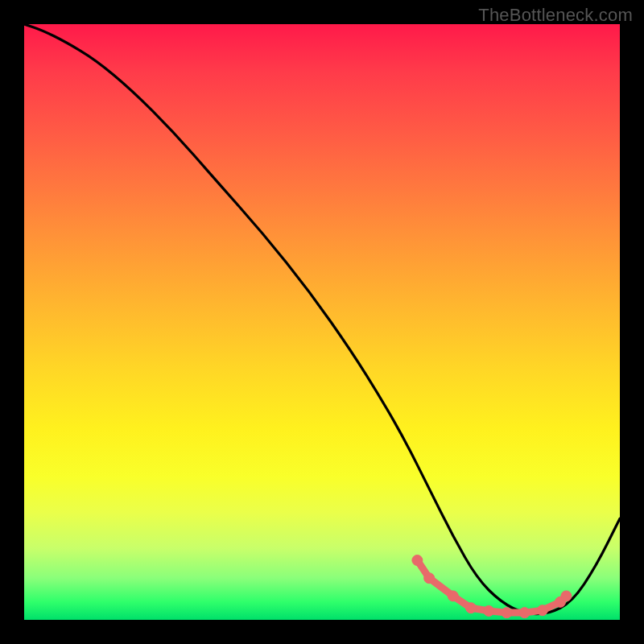 Image resolution: width=644 pixels, height=644 pixels. Describe the element at coordinates (492, 587) in the screenshot. I see `marker-group` at that location.